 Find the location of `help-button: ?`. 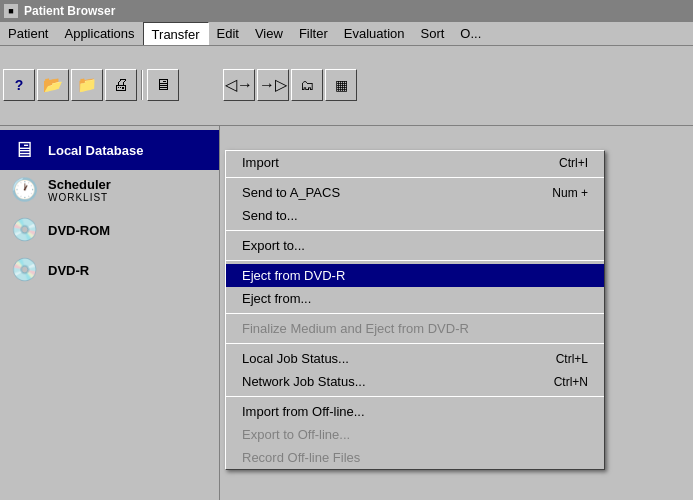

help-button: ? is located at coordinates (19, 85).